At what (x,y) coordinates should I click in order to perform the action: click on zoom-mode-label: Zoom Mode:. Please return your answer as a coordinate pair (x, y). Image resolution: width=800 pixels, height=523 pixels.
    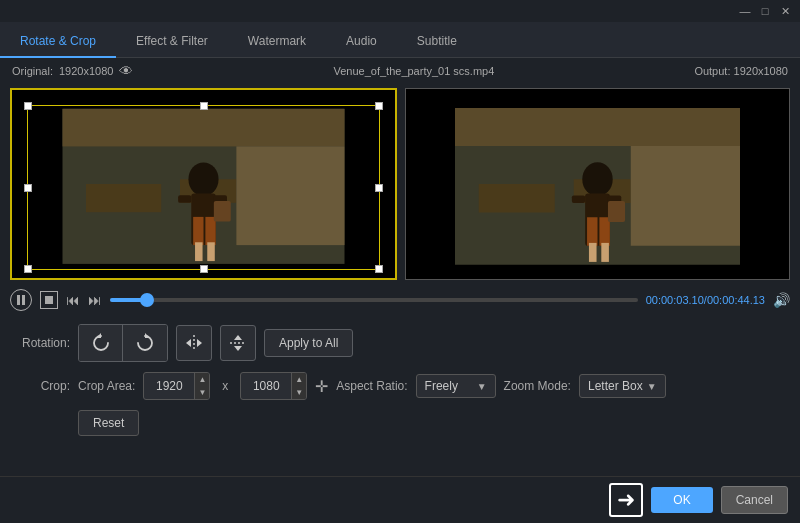
    Looking at the image, I should click on (538, 386).